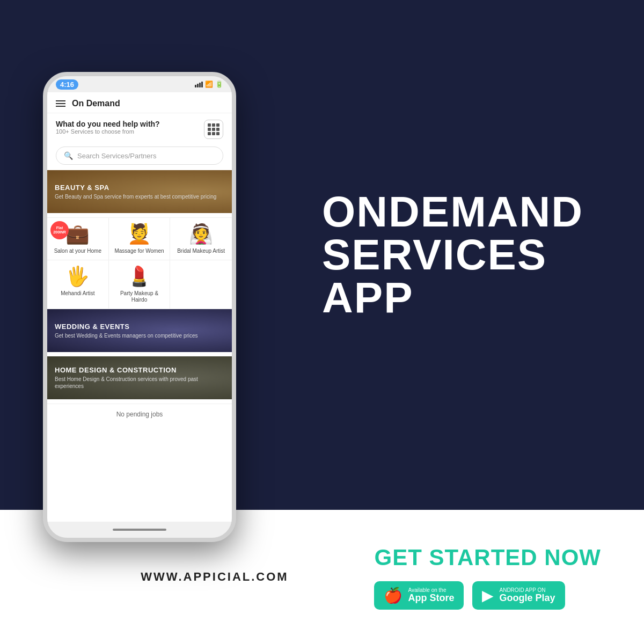  I want to click on app-store-button: 🍎 Available on the App Store, so click(419, 596).